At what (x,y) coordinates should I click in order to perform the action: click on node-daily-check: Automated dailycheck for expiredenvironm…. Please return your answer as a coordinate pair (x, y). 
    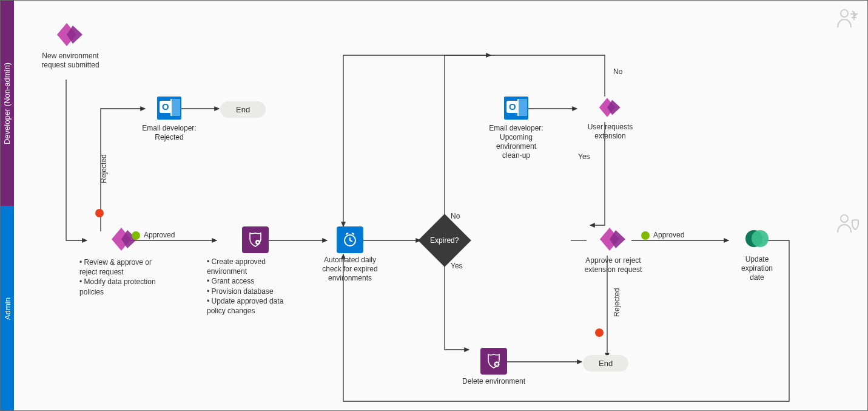
    Looking at the image, I should click on (350, 255).